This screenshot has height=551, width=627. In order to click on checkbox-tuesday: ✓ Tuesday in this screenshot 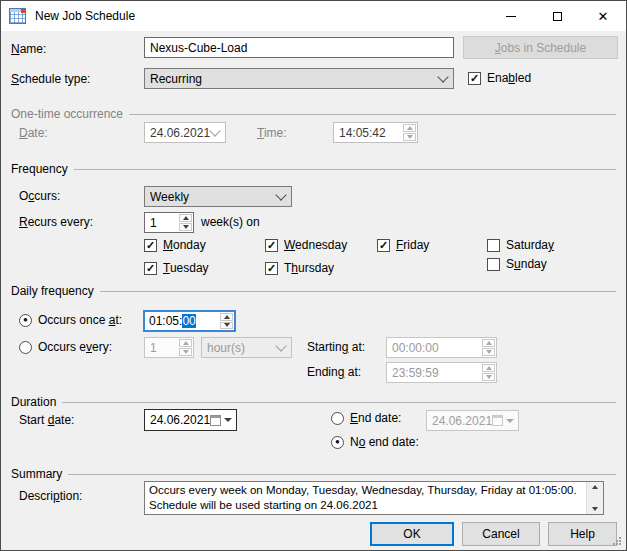, I will do `click(176, 268)`.